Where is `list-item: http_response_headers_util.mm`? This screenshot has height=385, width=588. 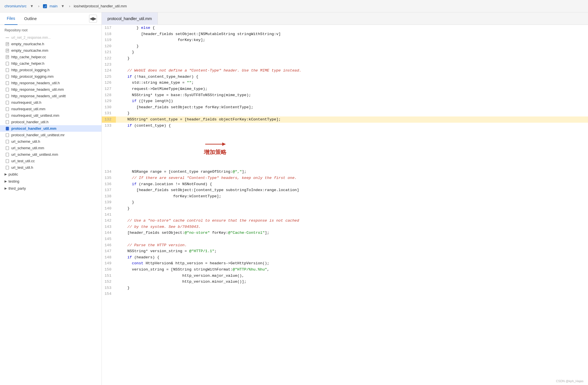
list-item: http_response_headers_util.mm is located at coordinates (51, 89).